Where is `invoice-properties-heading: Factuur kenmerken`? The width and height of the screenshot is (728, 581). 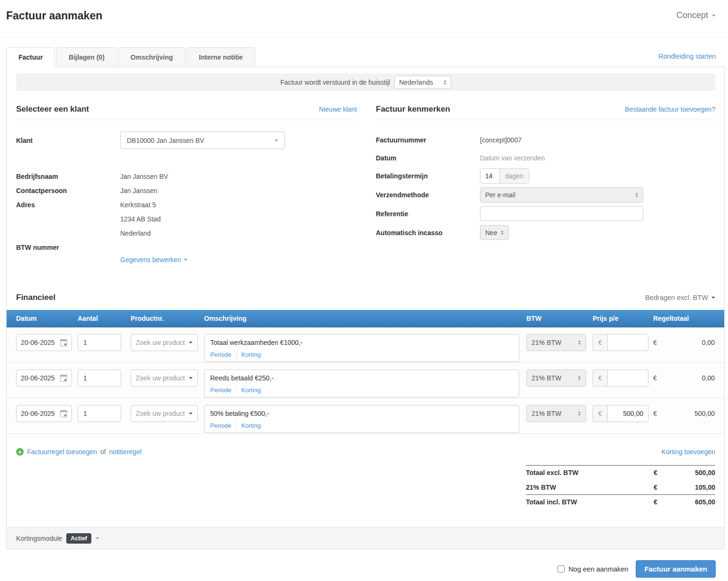 invoice-properties-heading: Factuur kenmerken is located at coordinates (413, 109).